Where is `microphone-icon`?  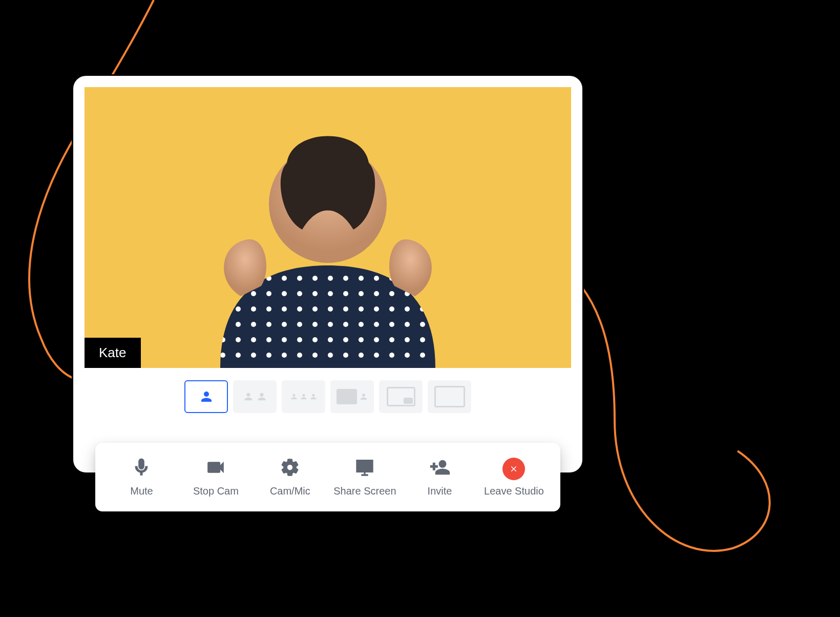 microphone-icon is located at coordinates (141, 468).